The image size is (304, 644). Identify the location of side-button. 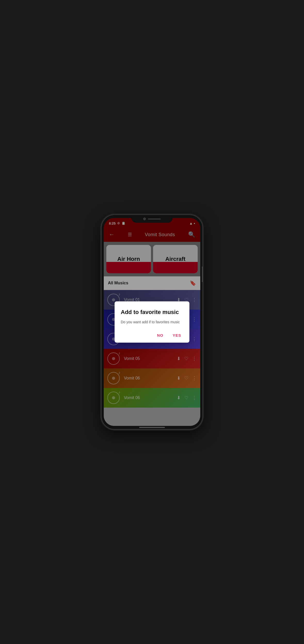
(202, 274).